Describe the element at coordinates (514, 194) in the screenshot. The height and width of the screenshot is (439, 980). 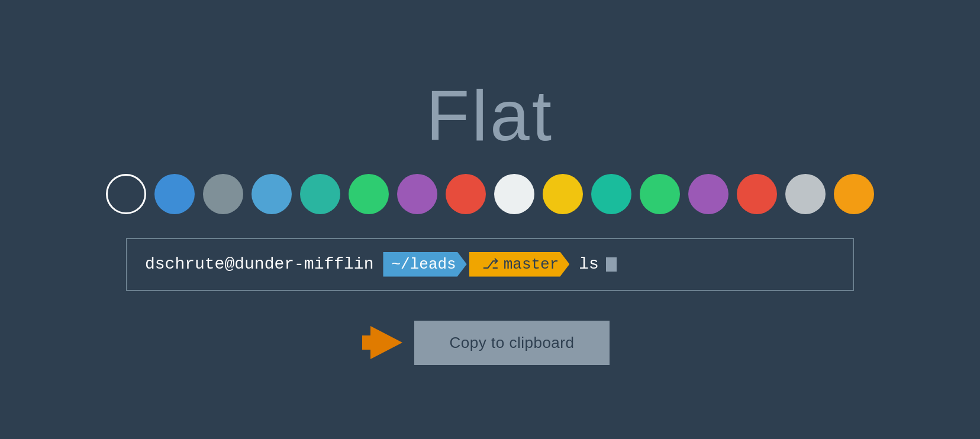
I see `swatch-white` at that location.